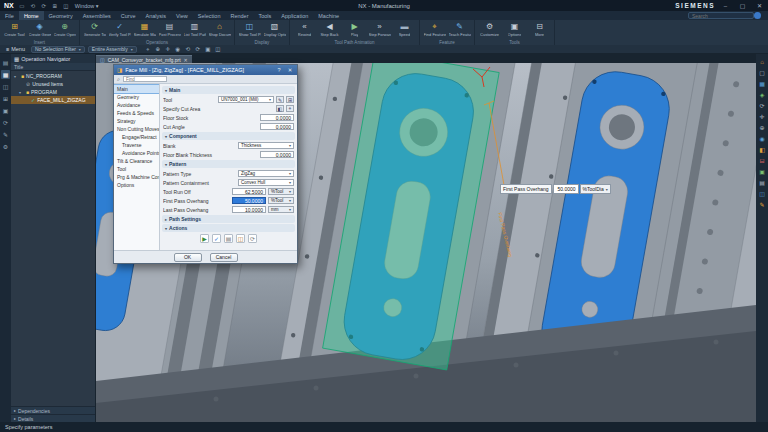 The height and width of the screenshot is (432, 768). I want to click on ribbon-tab: Geometry, so click(61, 16).